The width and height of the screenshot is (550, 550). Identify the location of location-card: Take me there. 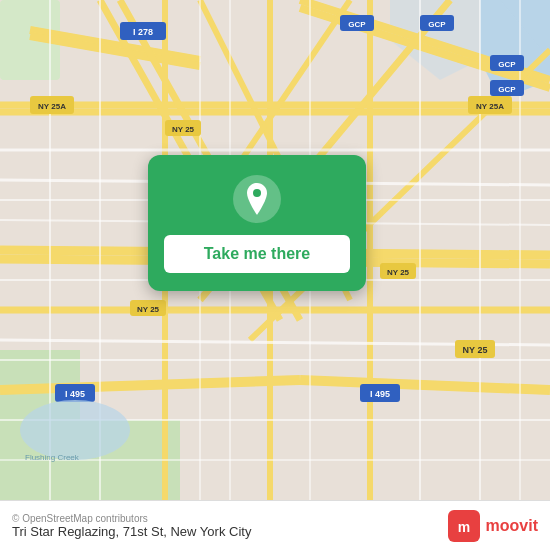
(257, 223).